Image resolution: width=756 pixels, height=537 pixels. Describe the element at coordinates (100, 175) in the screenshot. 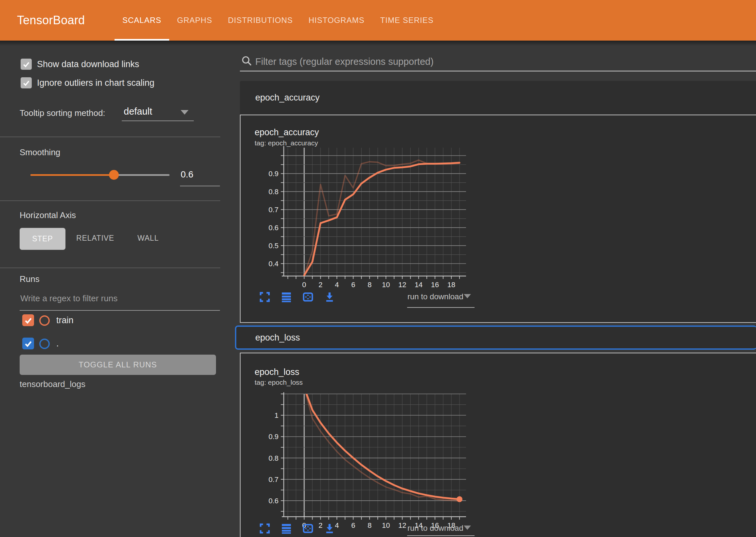

I see `smoothing-slider` at that location.